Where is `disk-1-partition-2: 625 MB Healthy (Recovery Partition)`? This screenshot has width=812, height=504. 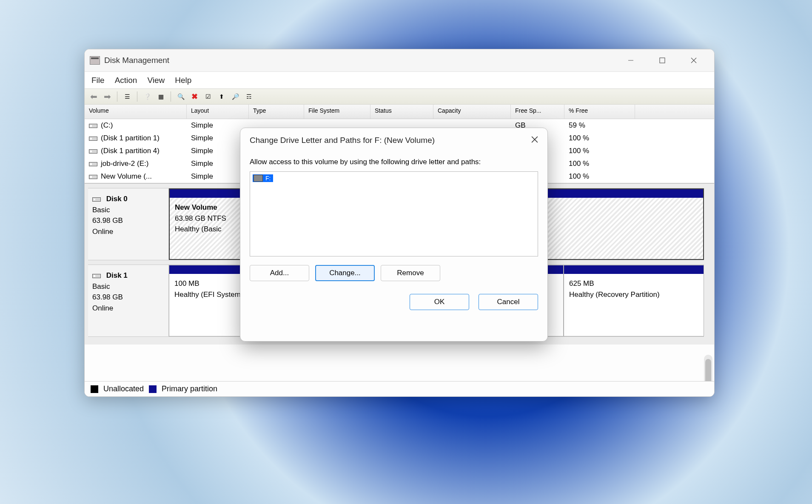 disk-1-partition-2: 625 MB Healthy (Recovery Partition) is located at coordinates (634, 301).